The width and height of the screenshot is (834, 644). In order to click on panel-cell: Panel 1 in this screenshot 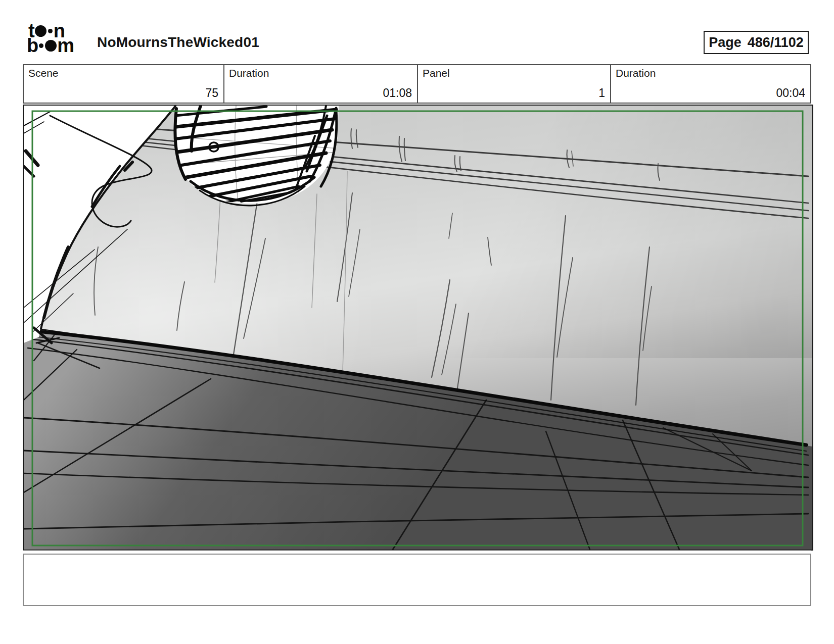, I will do `click(514, 84)`.